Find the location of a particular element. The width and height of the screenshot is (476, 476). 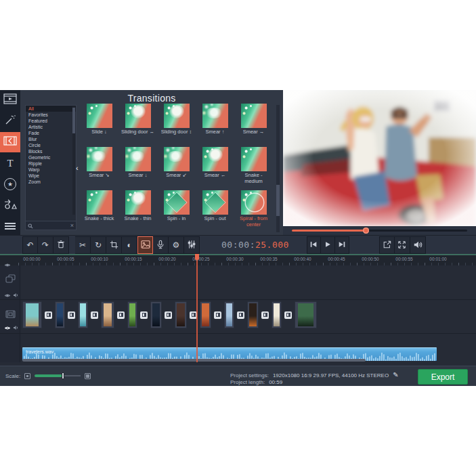

transition-item: Smear ↑ is located at coordinates (215, 125).